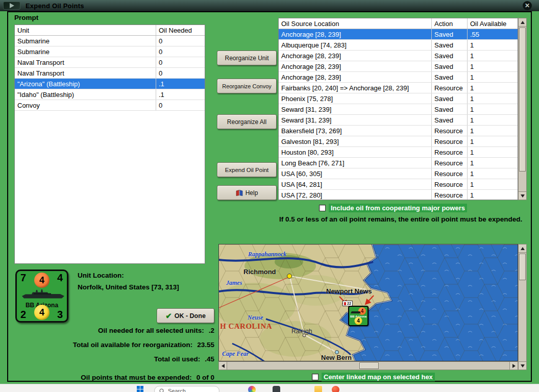 The height and width of the screenshot is (392, 539). What do you see at coordinates (378, 377) in the screenshot?
I see `center-map-label: Center linked map on selected hex` at bounding box center [378, 377].